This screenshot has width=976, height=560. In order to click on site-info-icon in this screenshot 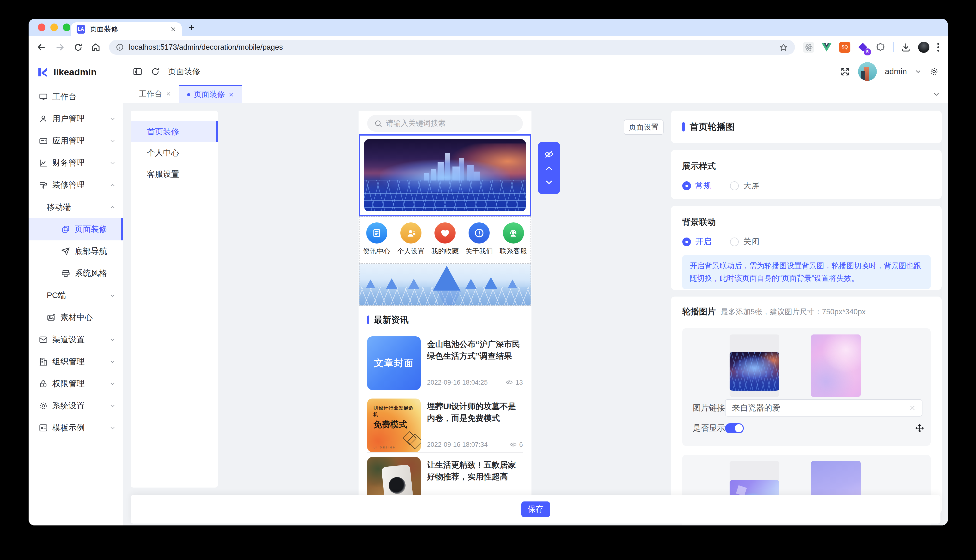, I will do `click(120, 47)`.